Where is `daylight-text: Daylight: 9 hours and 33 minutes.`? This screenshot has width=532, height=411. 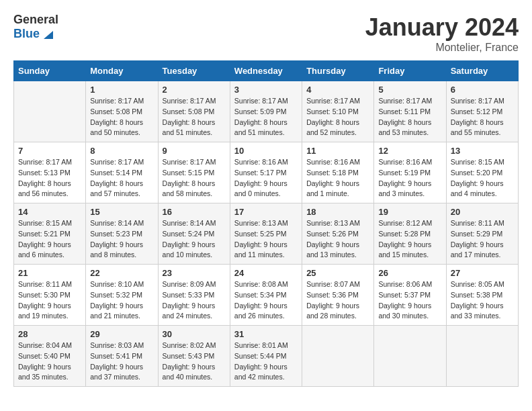
daylight-text: Daylight: 9 hours and 33 minutes. is located at coordinates (477, 311).